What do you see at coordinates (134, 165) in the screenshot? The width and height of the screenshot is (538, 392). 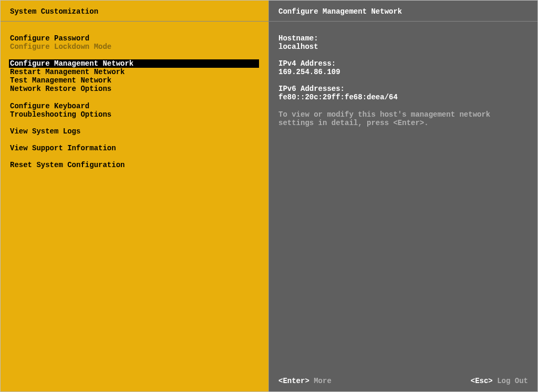 I see `menu-group: Reset System Configuration` at bounding box center [134, 165].